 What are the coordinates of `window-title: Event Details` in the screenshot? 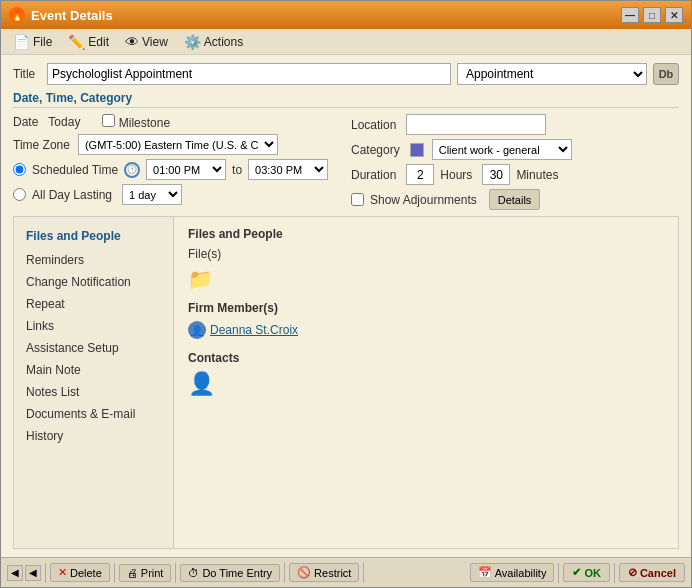 It's located at (326, 16).